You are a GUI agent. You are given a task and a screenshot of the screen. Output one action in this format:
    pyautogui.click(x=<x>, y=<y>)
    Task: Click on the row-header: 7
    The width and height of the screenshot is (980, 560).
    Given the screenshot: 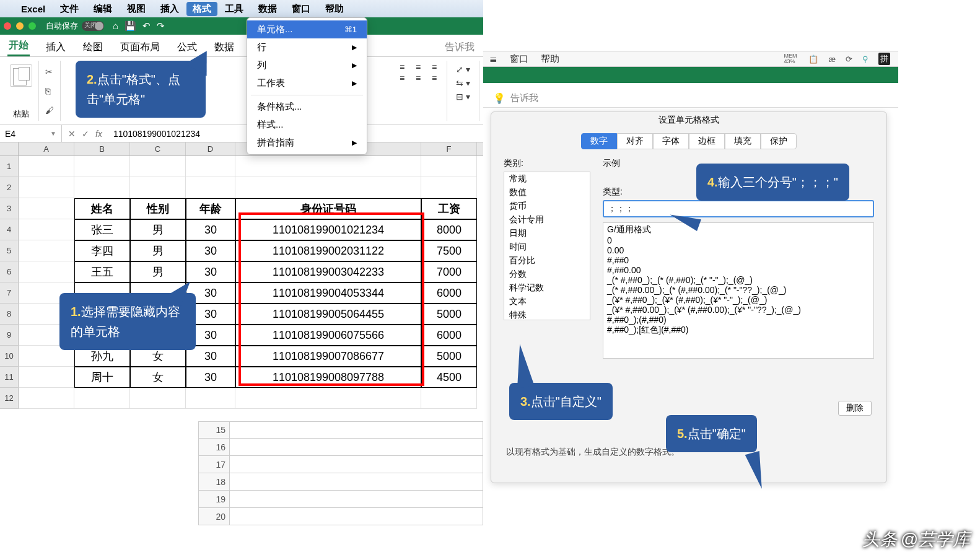 What is the action you would take?
    pyautogui.click(x=9, y=293)
    